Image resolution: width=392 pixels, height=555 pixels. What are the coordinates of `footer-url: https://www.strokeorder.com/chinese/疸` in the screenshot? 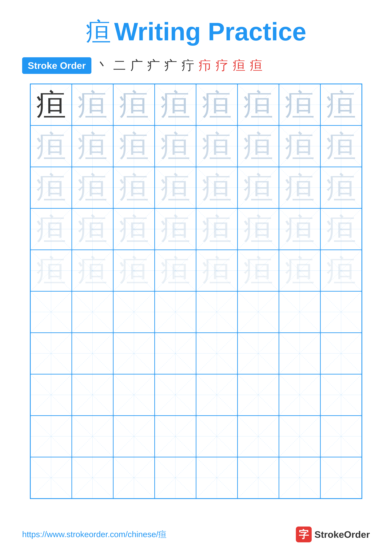 It's located at (94, 534).